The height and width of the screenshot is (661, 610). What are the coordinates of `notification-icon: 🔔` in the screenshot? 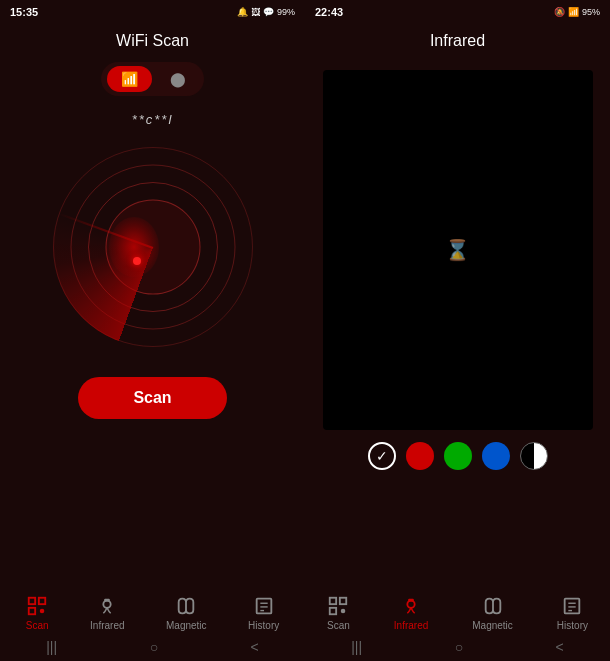 It's located at (242, 12).